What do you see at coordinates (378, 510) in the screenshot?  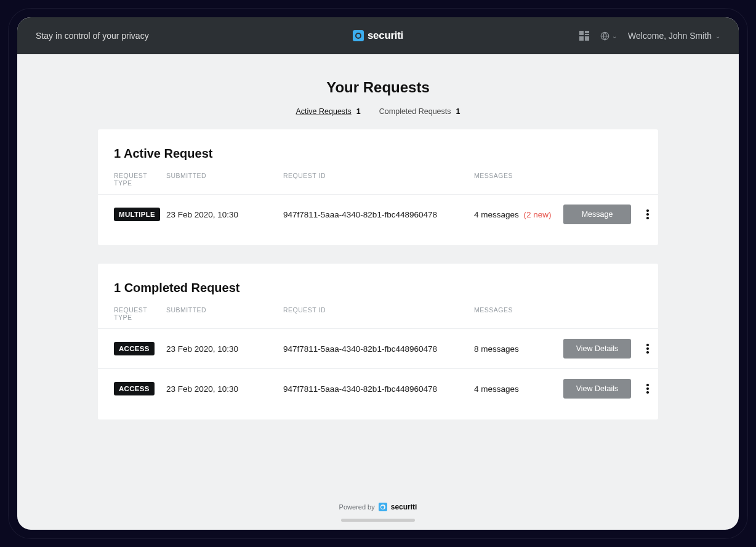 I see `footer: Powered by securiti` at bounding box center [378, 510].